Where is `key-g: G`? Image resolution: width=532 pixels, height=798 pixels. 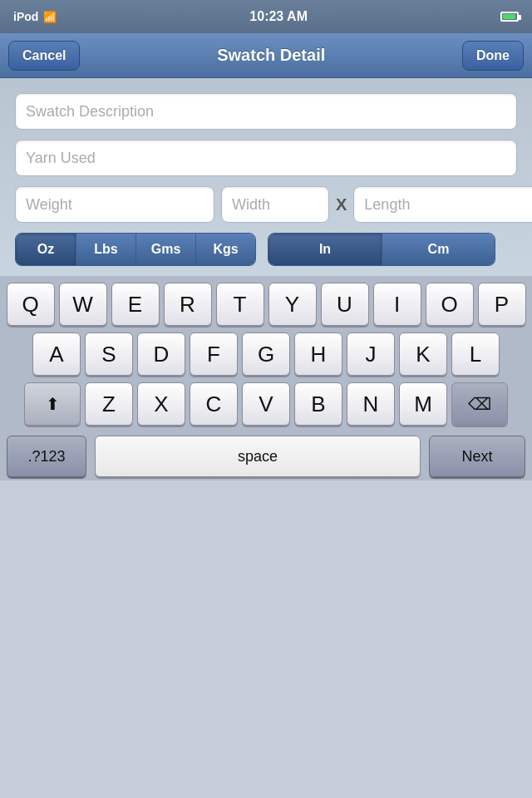
key-g: G is located at coordinates (266, 354).